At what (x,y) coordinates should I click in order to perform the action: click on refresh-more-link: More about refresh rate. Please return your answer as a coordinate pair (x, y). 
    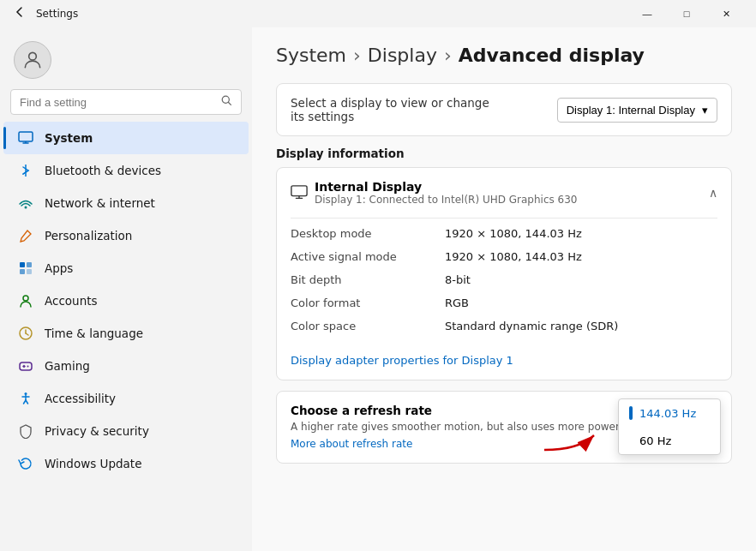
    Looking at the image, I should click on (351, 444).